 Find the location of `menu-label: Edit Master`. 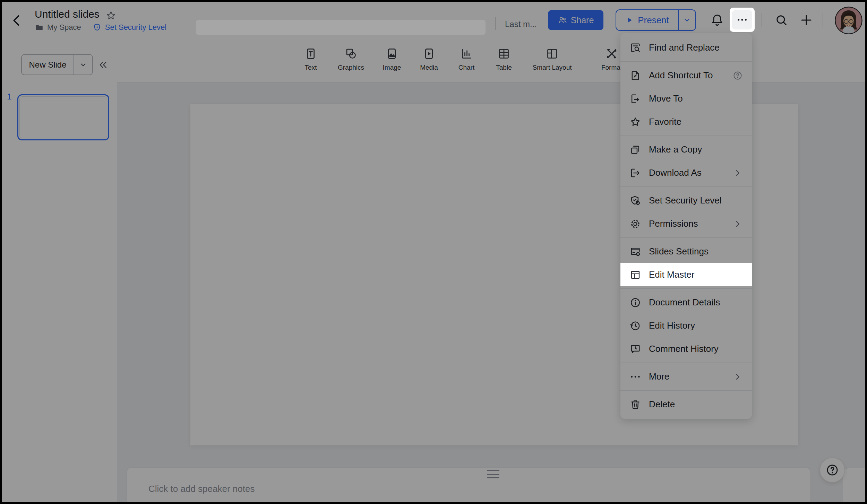

menu-label: Edit Master is located at coordinates (672, 275).